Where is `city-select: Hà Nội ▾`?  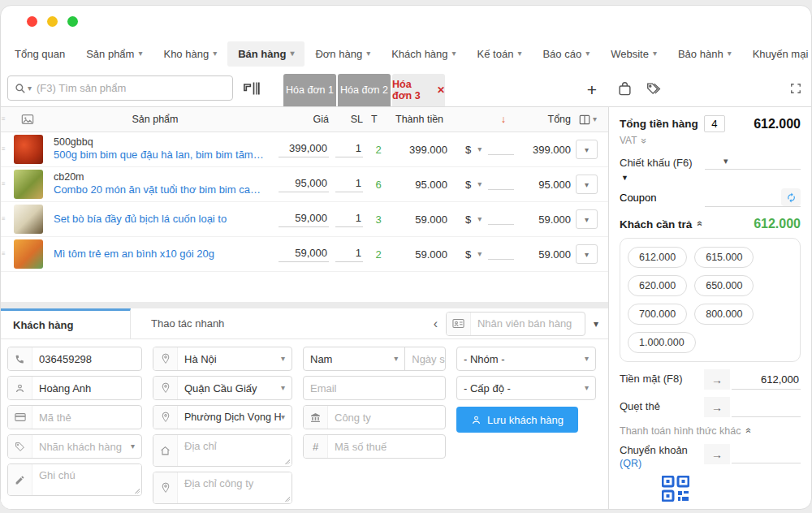 city-select: Hà Nội ▾ is located at coordinates (222, 359).